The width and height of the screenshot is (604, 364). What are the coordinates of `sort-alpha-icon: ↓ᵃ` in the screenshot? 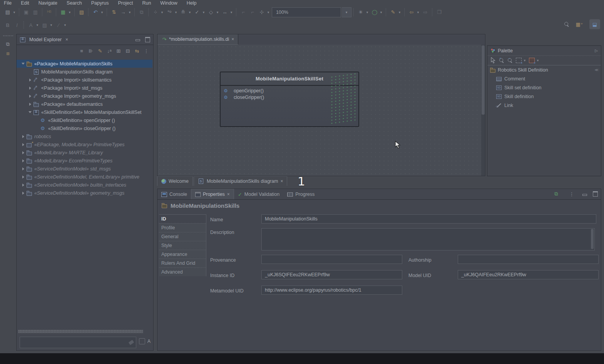 It's located at (109, 51).